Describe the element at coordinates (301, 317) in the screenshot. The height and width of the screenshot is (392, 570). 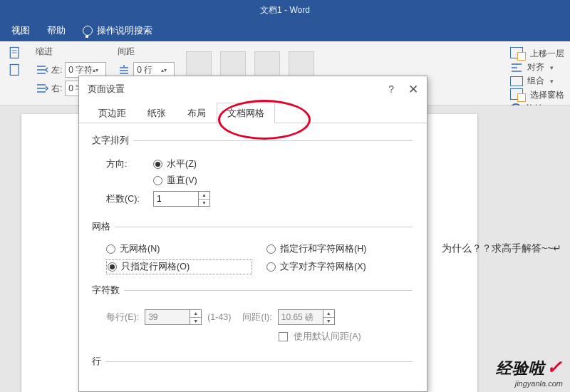
I see `pitch-field` at that location.